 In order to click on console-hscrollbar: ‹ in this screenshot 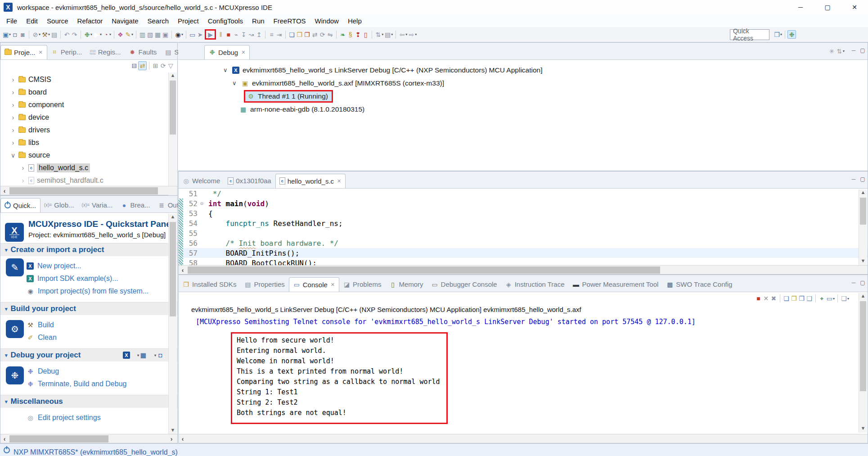, I will do `click(523, 438)`.